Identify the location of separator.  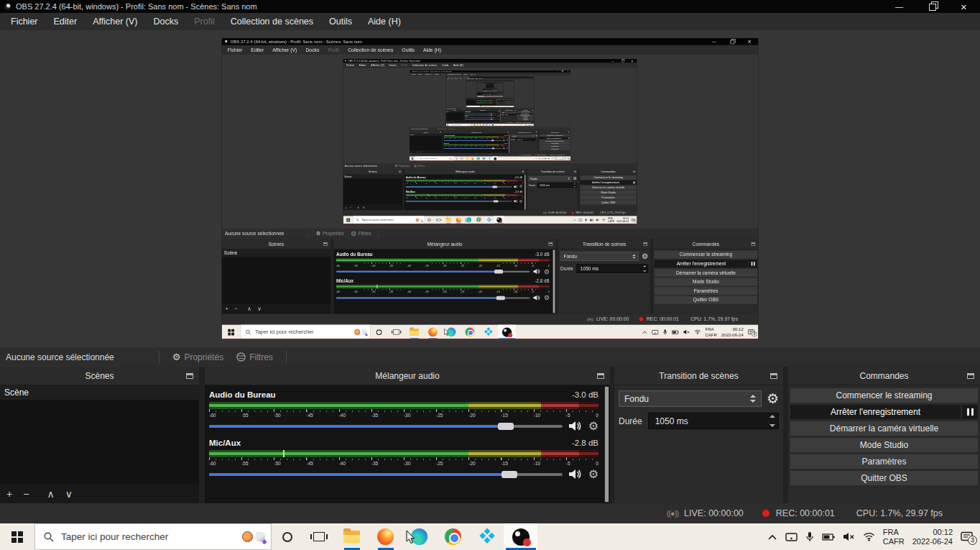
(160, 357).